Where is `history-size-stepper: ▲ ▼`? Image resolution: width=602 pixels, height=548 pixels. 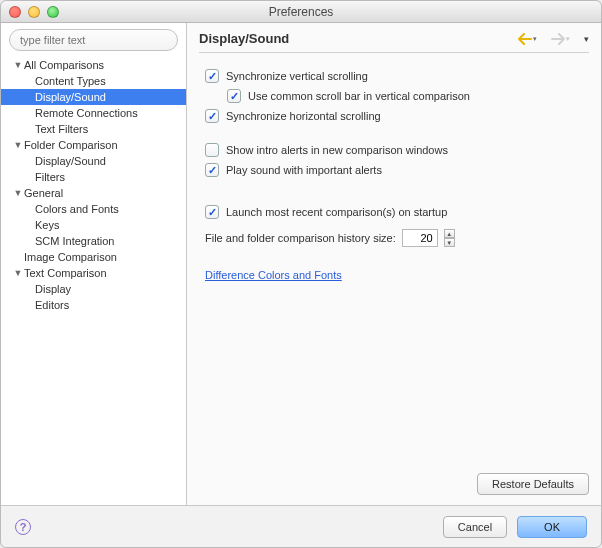 history-size-stepper: ▲ ▼ is located at coordinates (450, 238).